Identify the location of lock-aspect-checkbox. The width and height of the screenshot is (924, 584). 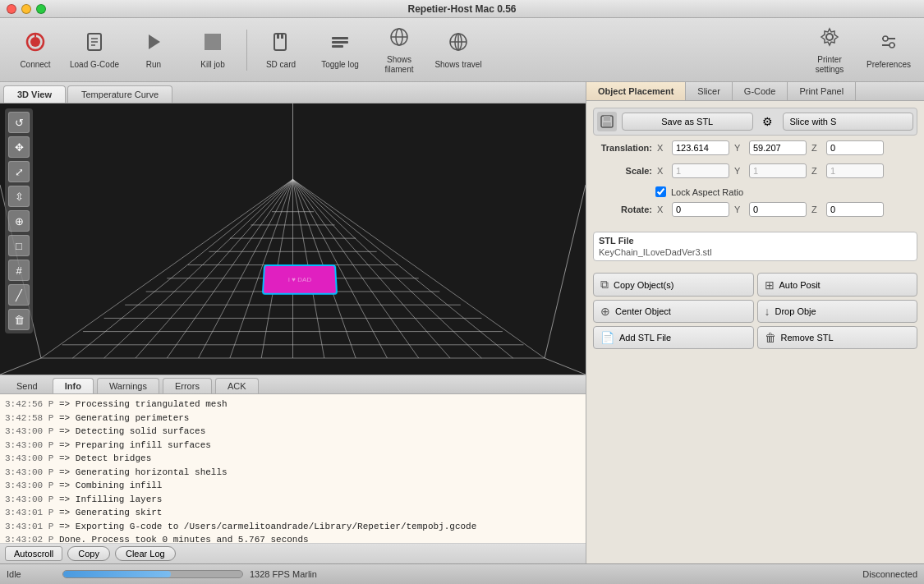
(660, 192).